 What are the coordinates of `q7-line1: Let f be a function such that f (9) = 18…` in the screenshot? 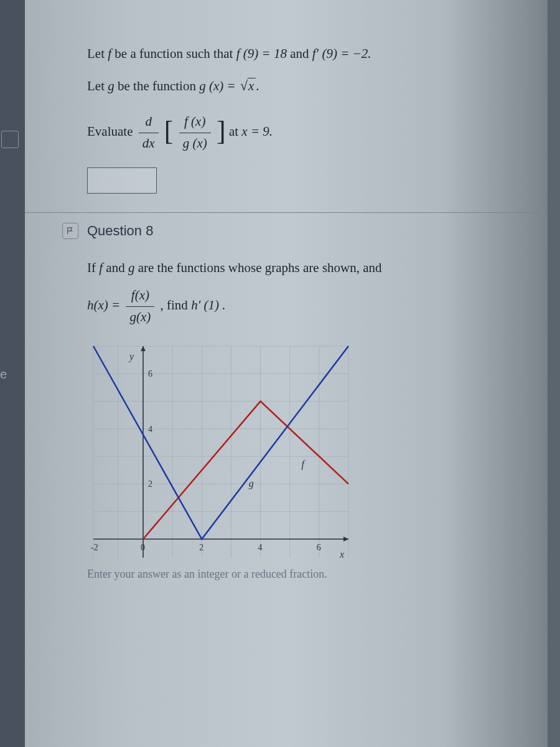 It's located at (305, 54).